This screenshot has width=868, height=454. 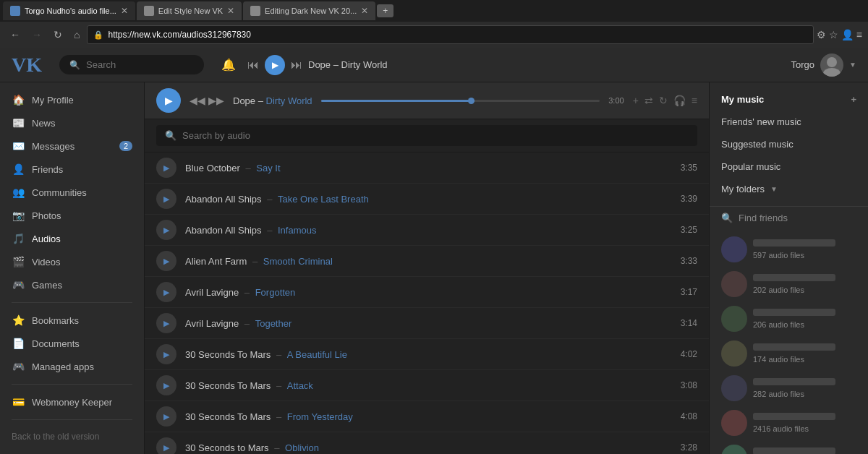 I want to click on track-duration-2: 3:25, so click(x=689, y=230).